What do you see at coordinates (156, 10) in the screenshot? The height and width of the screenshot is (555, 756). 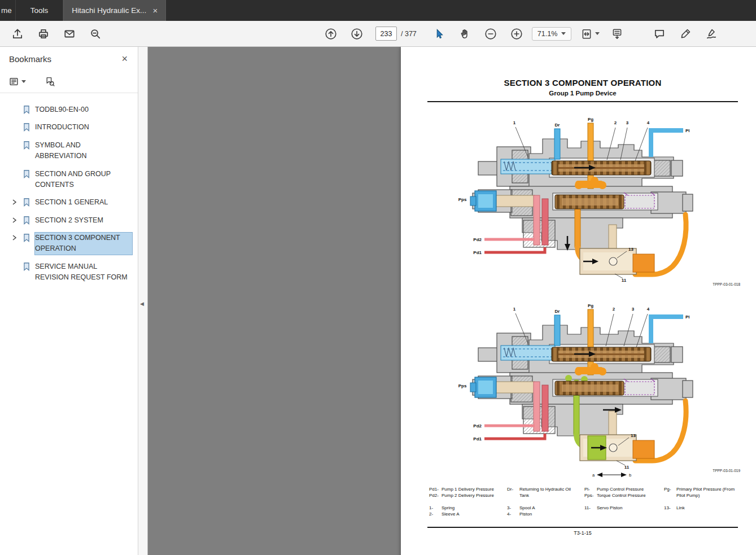 I see `tab-close-icon: ×` at bounding box center [156, 10].